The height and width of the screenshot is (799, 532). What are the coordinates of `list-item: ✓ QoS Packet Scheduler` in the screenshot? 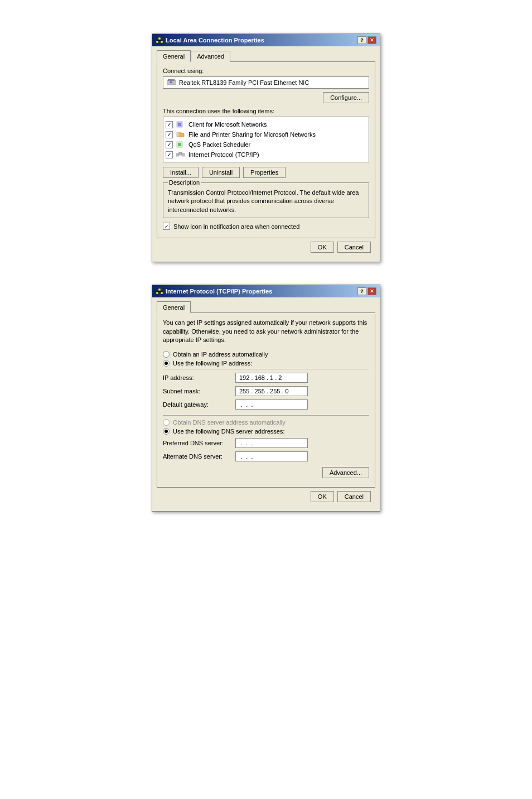 It's located at (266, 145).